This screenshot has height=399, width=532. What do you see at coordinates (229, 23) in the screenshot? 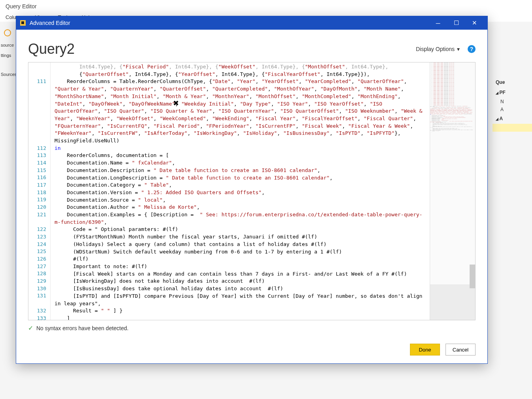
I see `dialog-title: Advanced Editor` at bounding box center [229, 23].